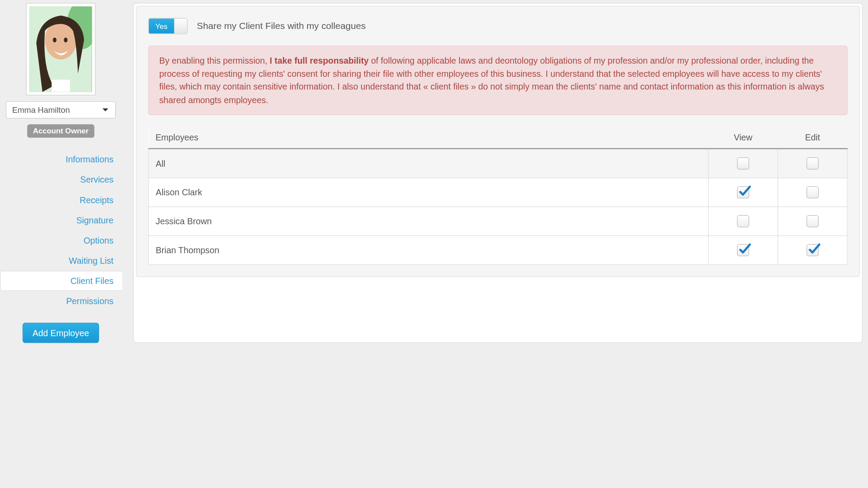 The width and height of the screenshot is (868, 488). I want to click on responsibility-alert: By enabling this permission, I take full…, so click(498, 80).